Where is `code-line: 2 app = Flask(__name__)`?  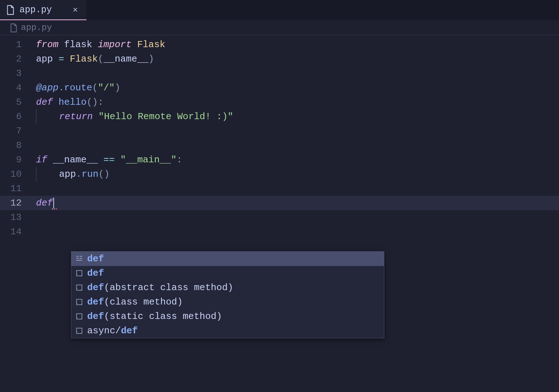
code-line: 2 app = Flask(__name__) is located at coordinates (280, 59).